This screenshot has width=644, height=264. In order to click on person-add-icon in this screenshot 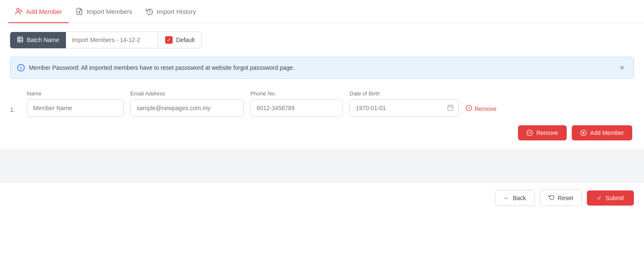, I will do `click(19, 11)`.